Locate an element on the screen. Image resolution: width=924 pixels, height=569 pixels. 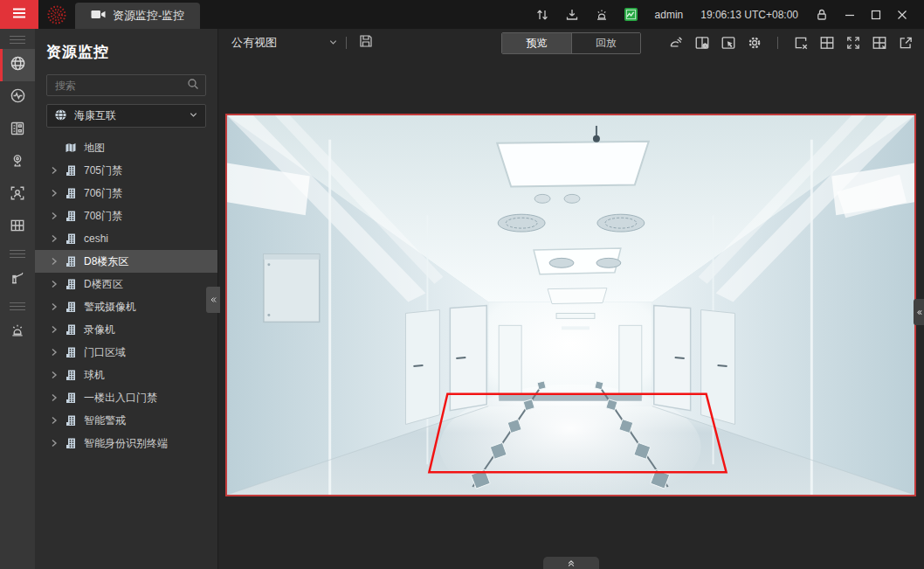
resource-tree: 地图 705门禁 706门禁 708门禁 ceshi is located at coordinates (126, 295).